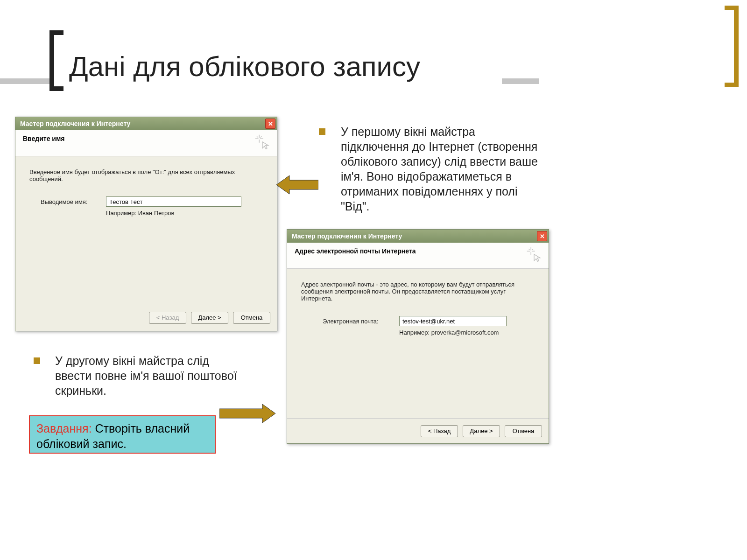 This screenshot has height=560, width=747. What do you see at coordinates (245, 66) in the screenshot?
I see `page-title: Дані для облікового запису` at bounding box center [245, 66].